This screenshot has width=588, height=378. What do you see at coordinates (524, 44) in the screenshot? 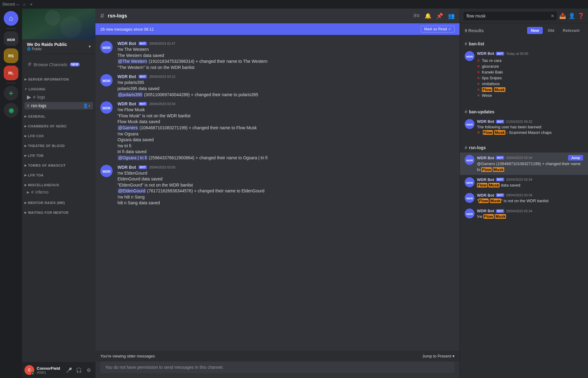
I see `search-section-header: # ban-list` at bounding box center [524, 44].